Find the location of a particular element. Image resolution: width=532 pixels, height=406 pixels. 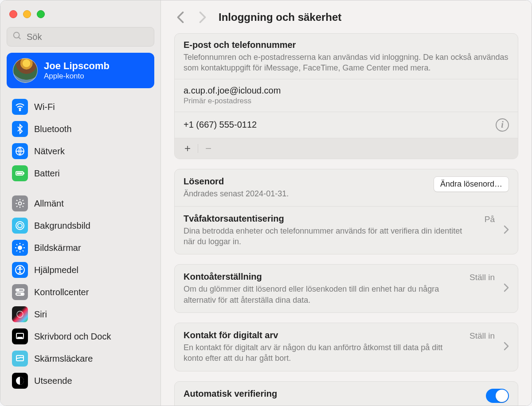

sidebar-item-control-center: Kontrollcenter is located at coordinates (81, 292).